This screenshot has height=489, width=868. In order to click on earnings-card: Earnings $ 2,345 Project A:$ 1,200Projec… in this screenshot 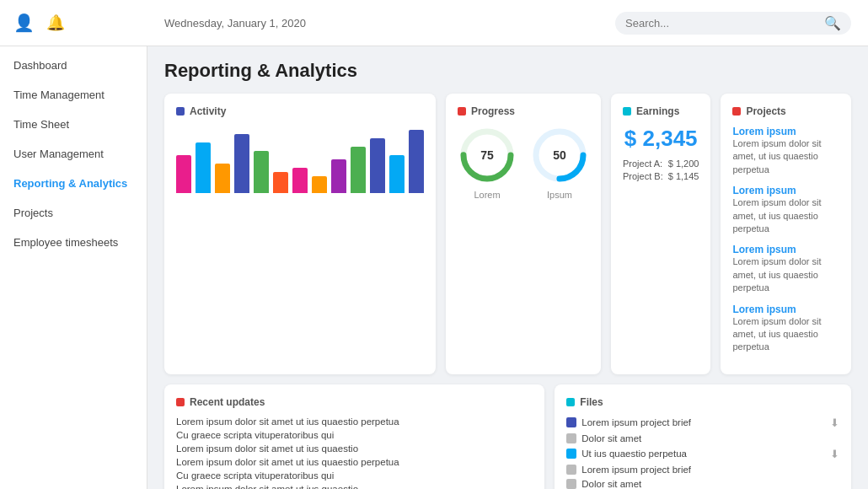, I will do `click(661, 234)`.